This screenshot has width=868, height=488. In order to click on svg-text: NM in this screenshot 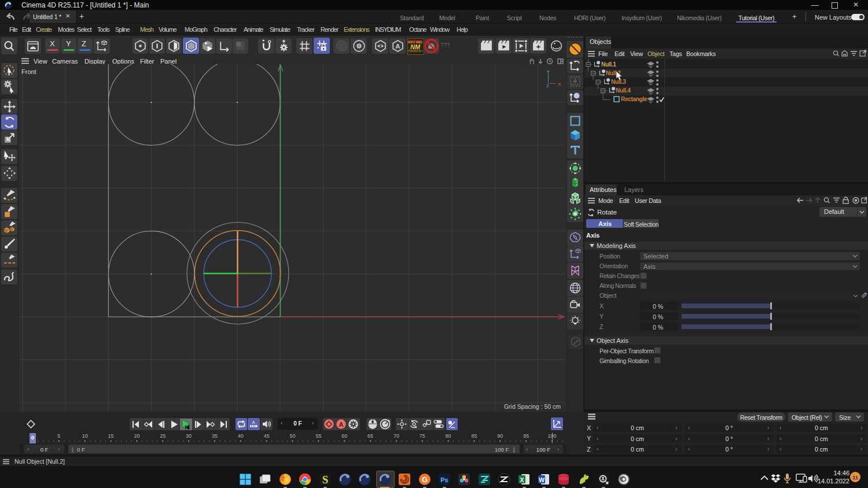, I will do `click(415, 47)`.